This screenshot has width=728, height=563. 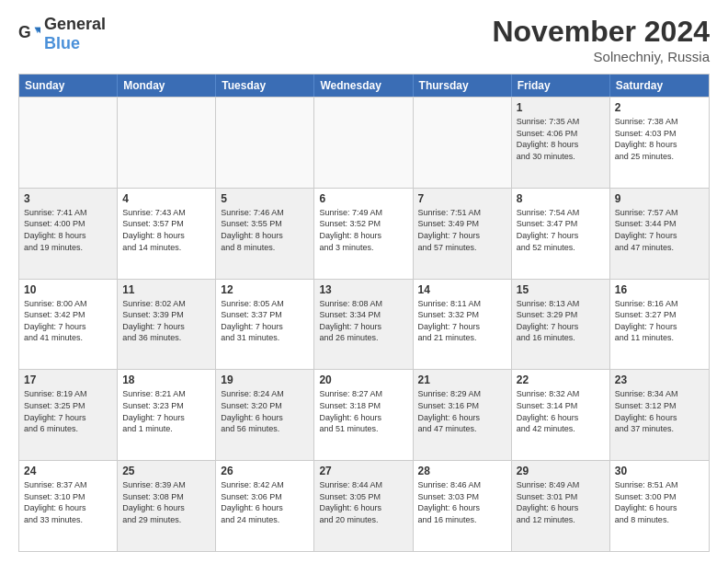 I want to click on day-info: Sunrise: 8:05 AM Sunset: 3:37 PM Dayligh…, so click(x=265, y=321).